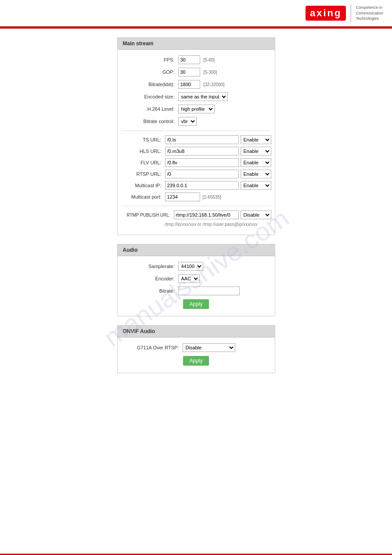 Image resolution: width=392 pixels, height=555 pixels. Describe the element at coordinates (202, 174) in the screenshot. I see `rtsp-url-input` at that location.